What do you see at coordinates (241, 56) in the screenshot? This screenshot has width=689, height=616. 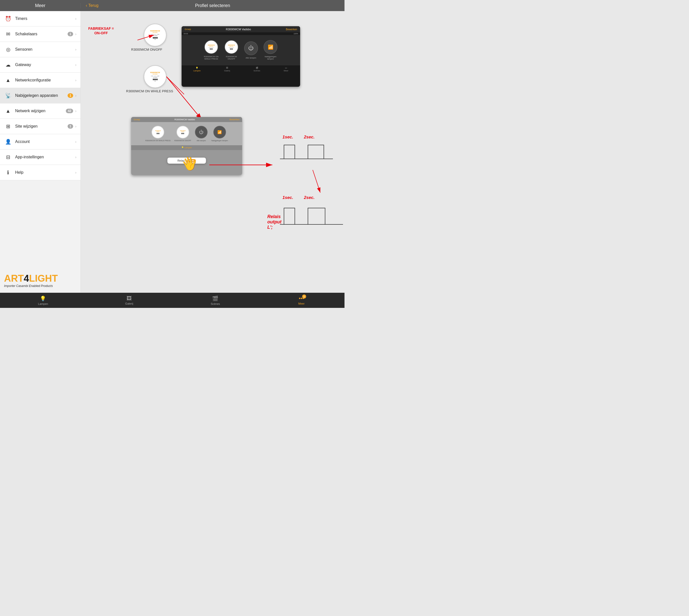 I see `screenshot-top: Groep R3000WCM Vadsbo Bewerken 09:00 100…` at bounding box center [241, 56].